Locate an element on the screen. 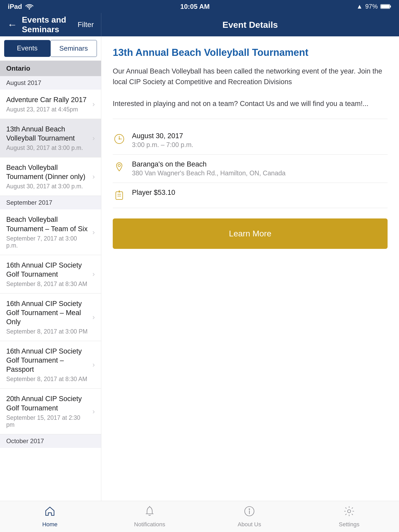  back-button: ← is located at coordinates (12, 25).